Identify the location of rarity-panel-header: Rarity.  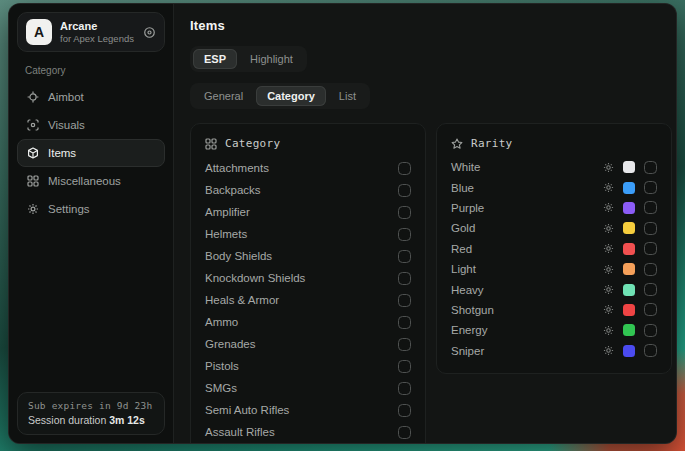
(554, 146).